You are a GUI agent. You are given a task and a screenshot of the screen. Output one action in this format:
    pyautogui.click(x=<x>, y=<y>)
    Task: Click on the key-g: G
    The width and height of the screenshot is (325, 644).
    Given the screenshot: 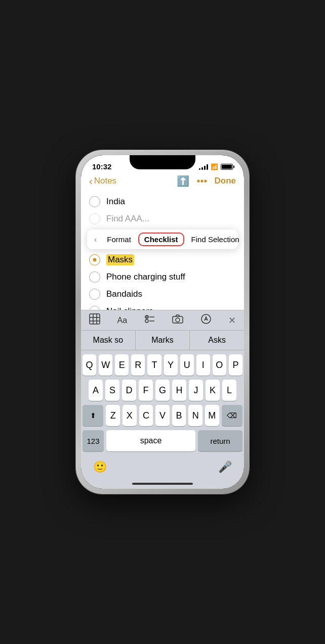 What is the action you would take?
    pyautogui.click(x=162, y=390)
    